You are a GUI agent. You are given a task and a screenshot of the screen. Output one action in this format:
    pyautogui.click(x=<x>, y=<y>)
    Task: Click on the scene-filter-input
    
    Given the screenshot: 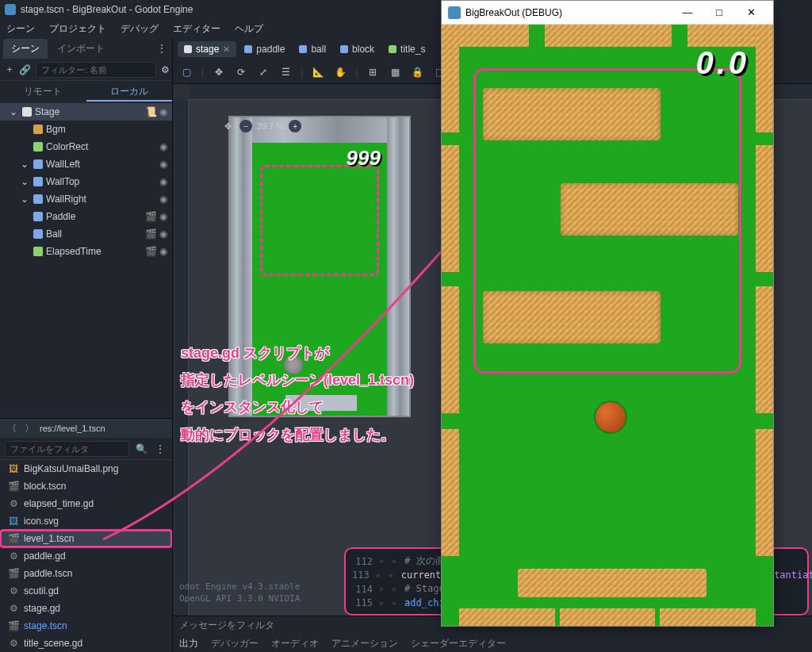 What is the action you would take?
    pyautogui.click(x=96, y=70)
    